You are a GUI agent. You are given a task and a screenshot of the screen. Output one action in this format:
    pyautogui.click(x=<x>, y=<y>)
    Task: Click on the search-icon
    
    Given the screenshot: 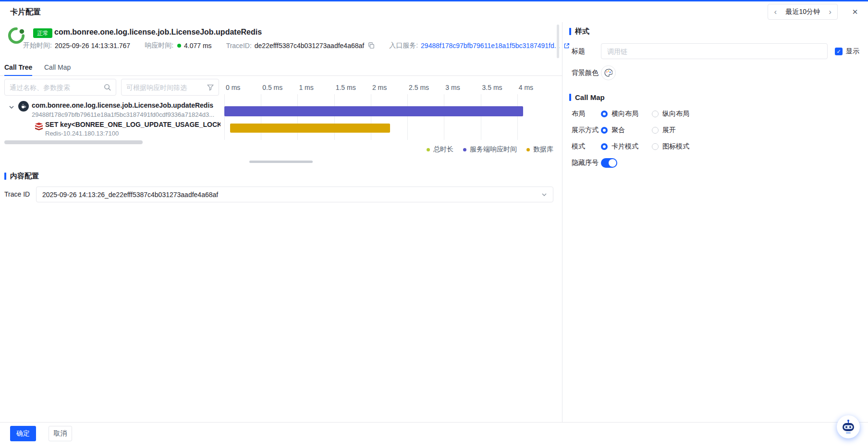 What is the action you would take?
    pyautogui.click(x=108, y=87)
    